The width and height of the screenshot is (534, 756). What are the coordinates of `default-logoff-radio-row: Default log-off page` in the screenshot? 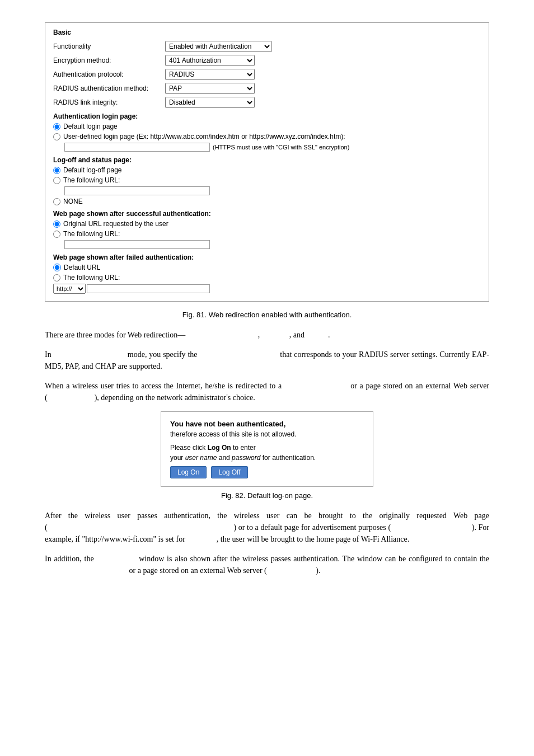 It's located at (267, 170).